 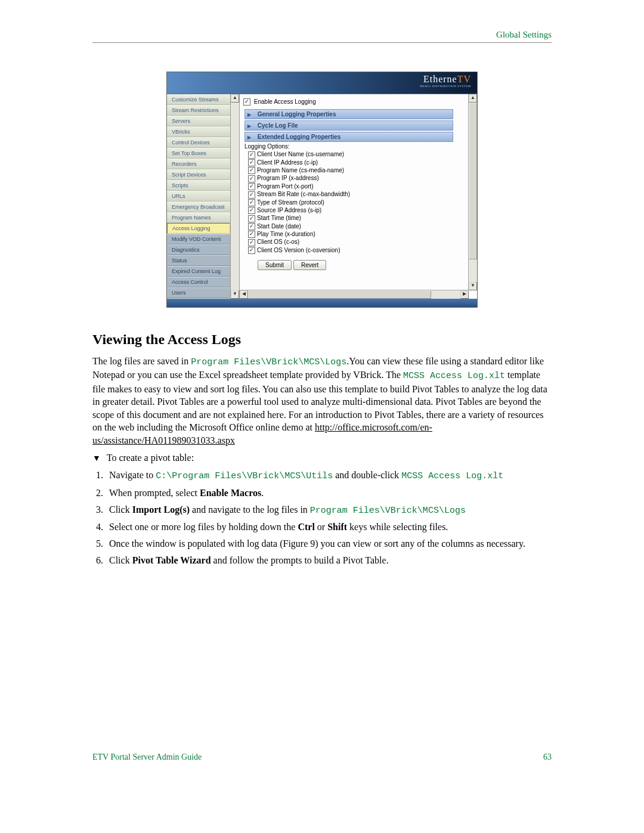 I want to click on chevron-right-icon: ▶, so click(x=249, y=137).